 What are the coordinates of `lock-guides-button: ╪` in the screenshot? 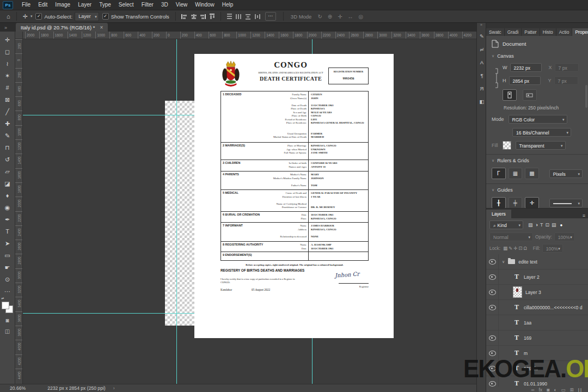 It's located at (516, 203).